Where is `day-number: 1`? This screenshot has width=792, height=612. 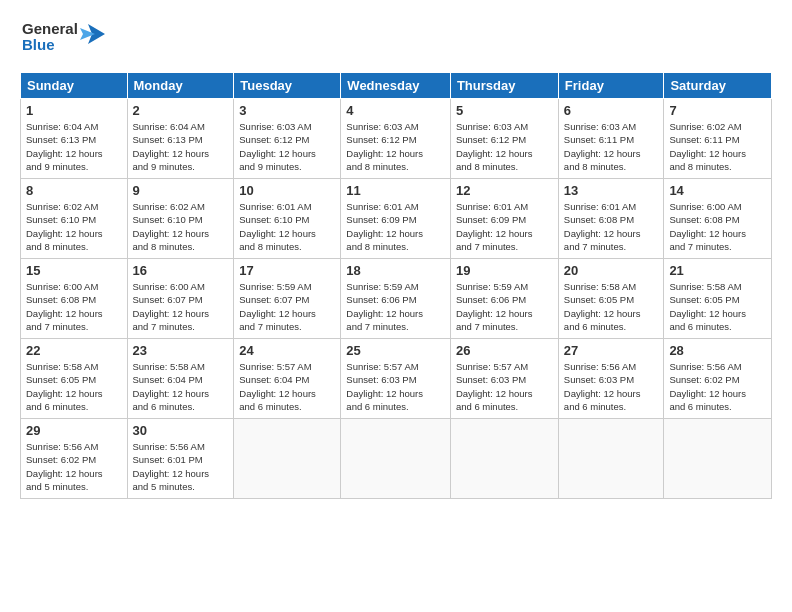 day-number: 1 is located at coordinates (74, 110).